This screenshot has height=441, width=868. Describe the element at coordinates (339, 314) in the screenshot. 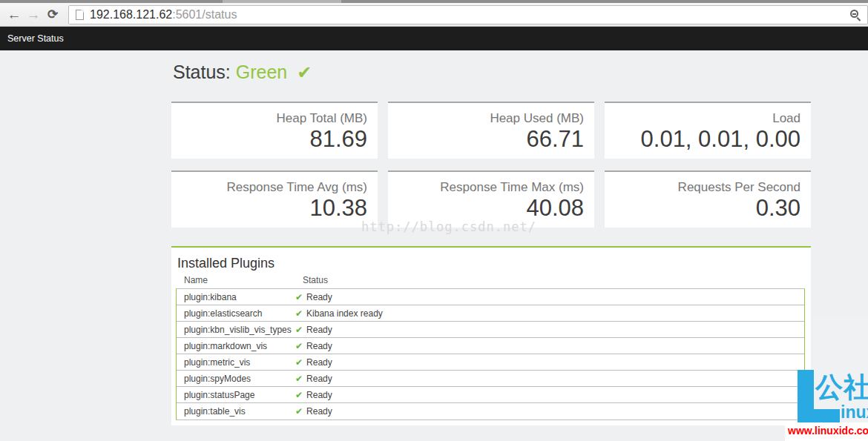

I see `plugin-status: ✔Kibana index ready` at that location.